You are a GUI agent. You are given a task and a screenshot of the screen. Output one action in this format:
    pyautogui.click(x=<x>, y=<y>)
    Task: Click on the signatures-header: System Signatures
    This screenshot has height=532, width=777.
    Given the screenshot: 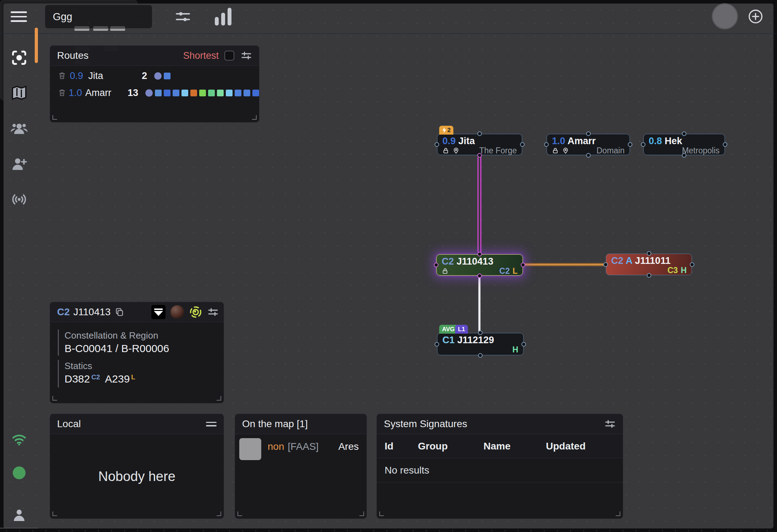 What is the action you would take?
    pyautogui.click(x=500, y=424)
    